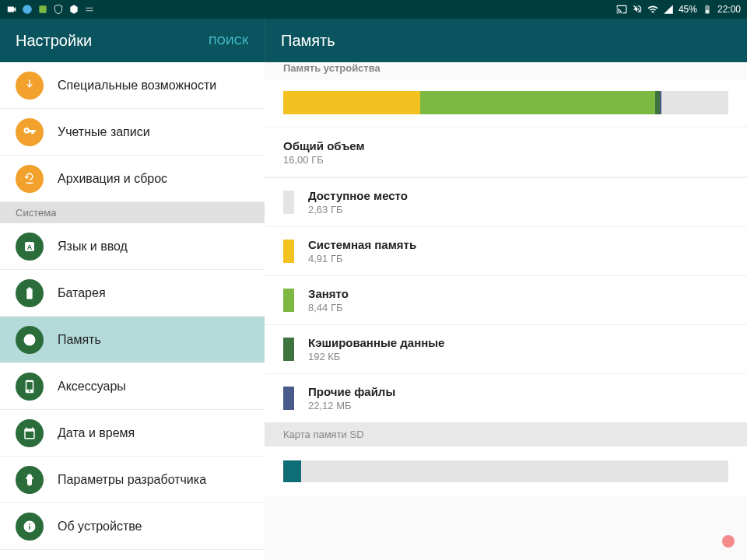 This screenshot has width=747, height=560. I want to click on assist-dot, so click(728, 541).